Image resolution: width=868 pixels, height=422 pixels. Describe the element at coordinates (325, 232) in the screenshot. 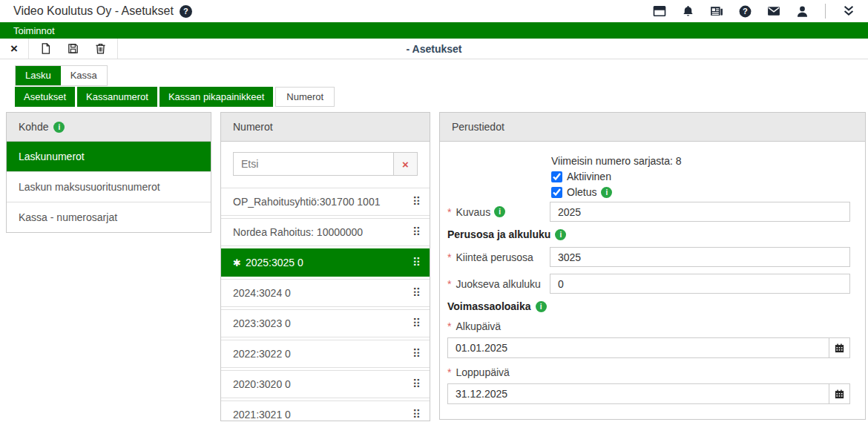

I see `numerot-list-item: Nordea Rahoitus: 10000000 ⠿` at that location.